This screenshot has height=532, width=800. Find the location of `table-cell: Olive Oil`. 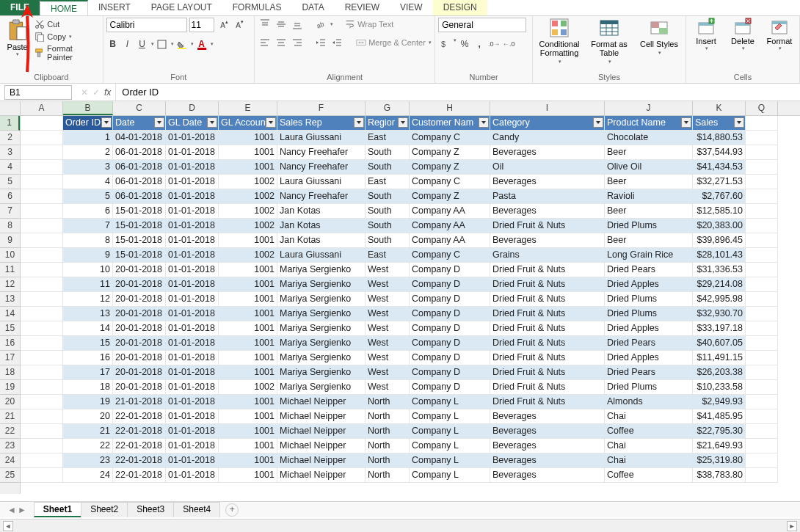

table-cell: Olive Oil is located at coordinates (649, 167).